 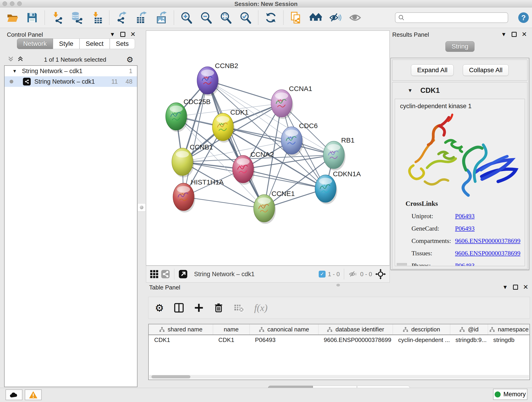 I want to click on import-table-button, so click(x=97, y=18).